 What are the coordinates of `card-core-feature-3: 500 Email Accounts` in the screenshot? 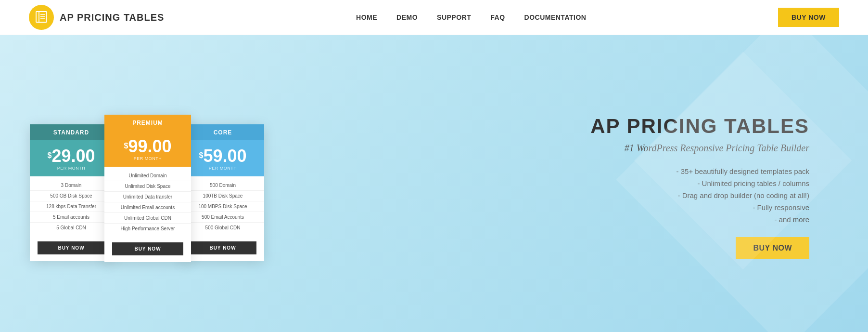 It's located at (223, 217).